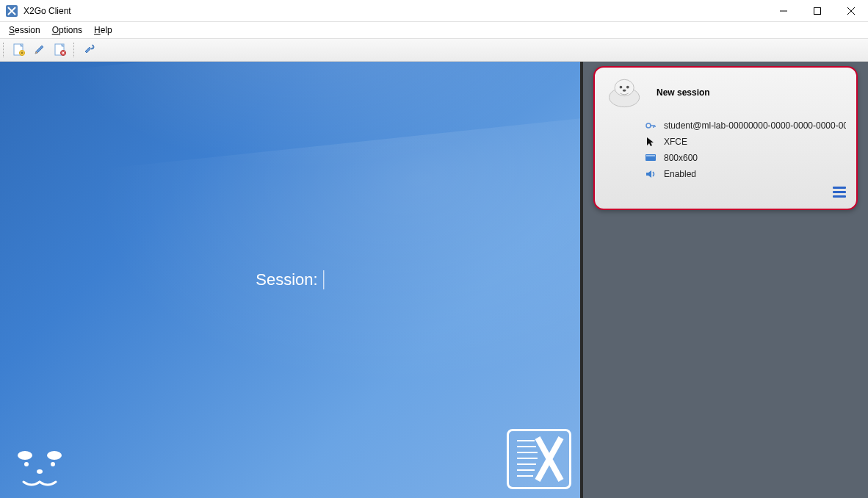  What do you see at coordinates (434, 50) in the screenshot?
I see `toolbar` at bounding box center [434, 50].